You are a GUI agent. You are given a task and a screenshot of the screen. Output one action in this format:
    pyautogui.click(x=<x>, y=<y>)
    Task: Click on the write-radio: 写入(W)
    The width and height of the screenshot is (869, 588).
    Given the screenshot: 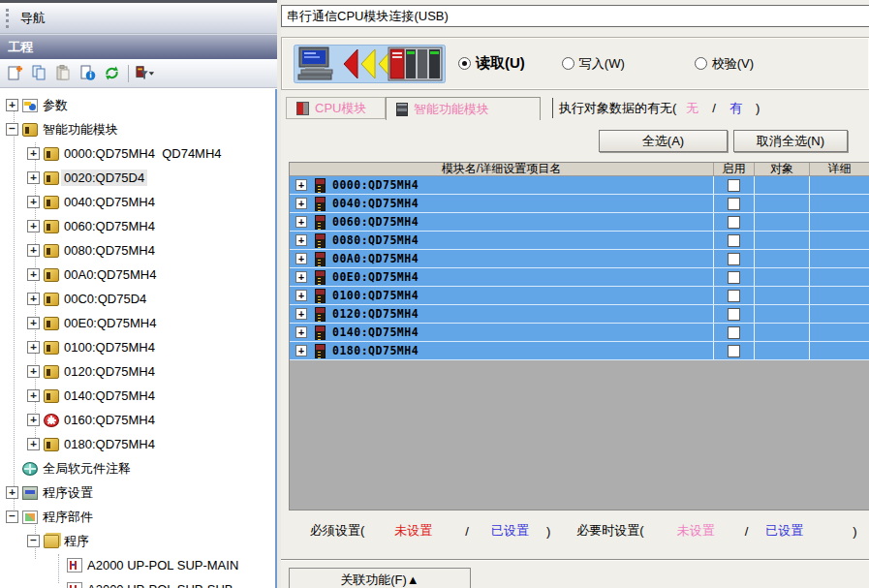 What is the action you would take?
    pyautogui.click(x=593, y=64)
    